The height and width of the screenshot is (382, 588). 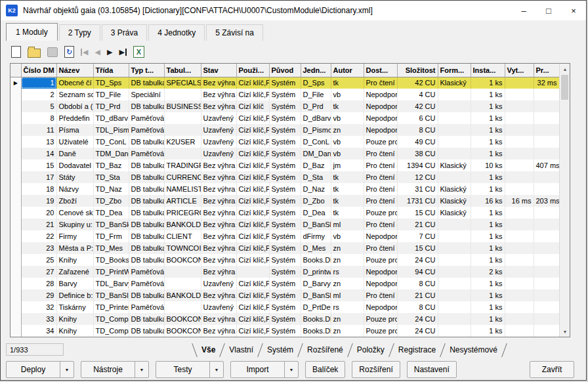 What do you see at coordinates (347, 284) in the screenshot?
I see `cell-autor: zn` at bounding box center [347, 284].